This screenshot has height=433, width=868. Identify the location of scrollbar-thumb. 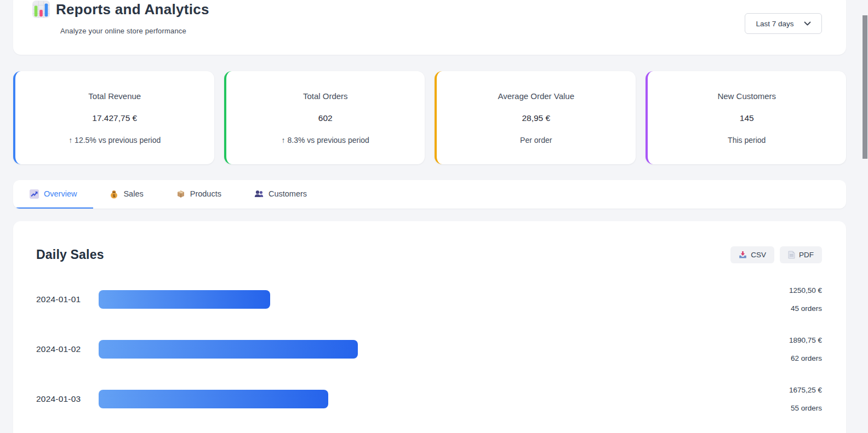
(865, 87).